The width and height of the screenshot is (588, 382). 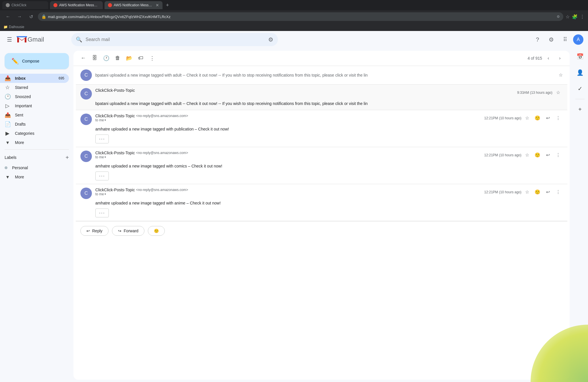 What do you see at coordinates (294, 5) in the screenshot?
I see `browser-chrome: ClickClick AWS Notification Message - mh…` at bounding box center [294, 5].